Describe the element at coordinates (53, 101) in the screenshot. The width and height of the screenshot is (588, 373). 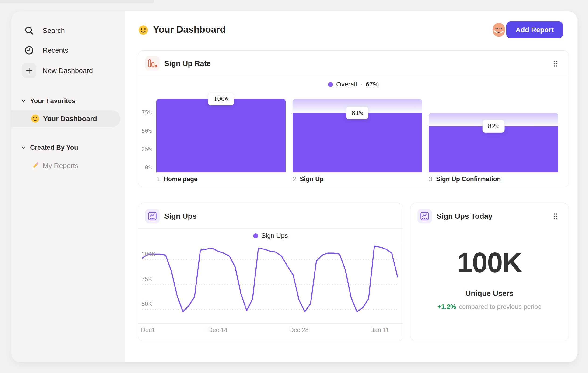
I see `section-label: Your Favorites` at that location.